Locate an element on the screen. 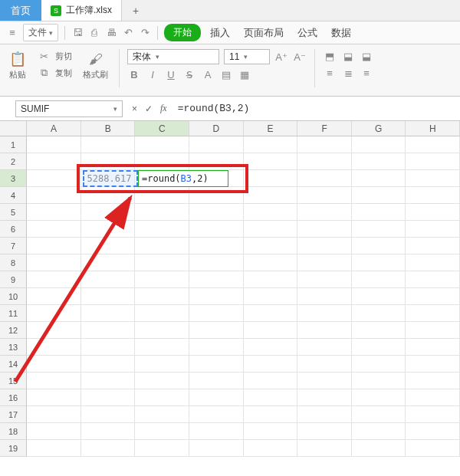 This screenshot has height=476, width=460. col-header: H is located at coordinates (432, 129).